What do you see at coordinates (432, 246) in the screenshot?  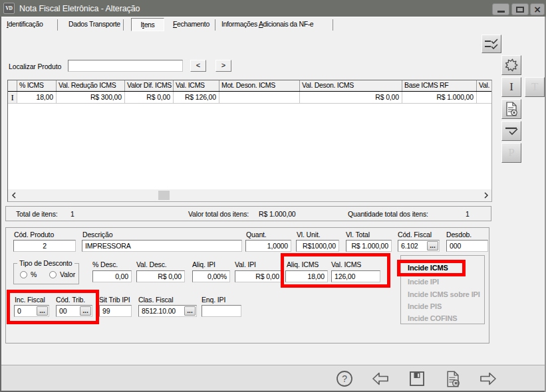 I see `cod-fiscal-lookup-button: ...` at bounding box center [432, 246].